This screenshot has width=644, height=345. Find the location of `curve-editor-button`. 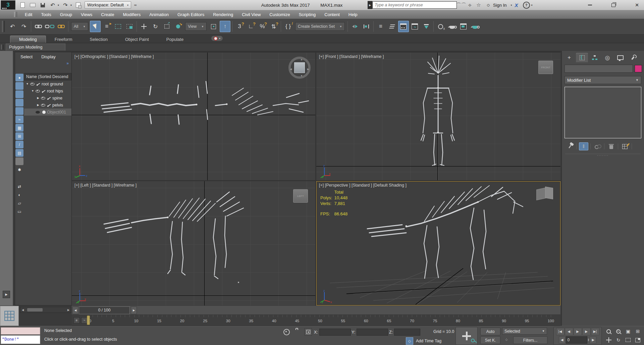

curve-editor-button is located at coordinates (415, 26).